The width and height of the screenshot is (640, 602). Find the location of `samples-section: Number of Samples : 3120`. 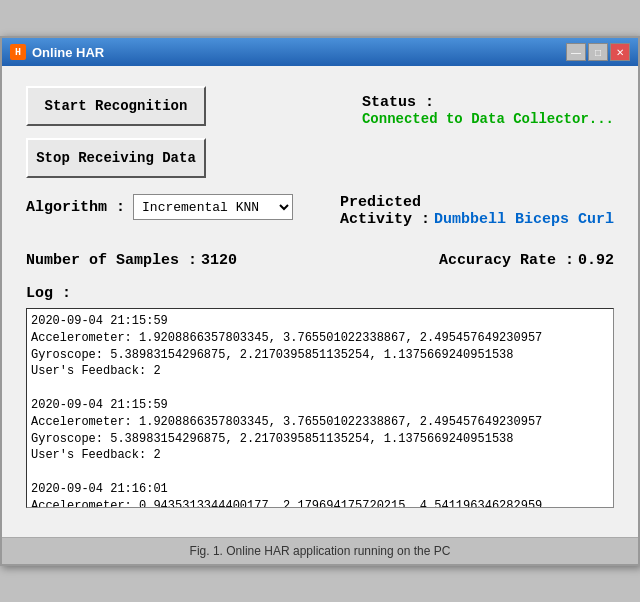

samples-section: Number of Samples : 3120 is located at coordinates (132, 260).